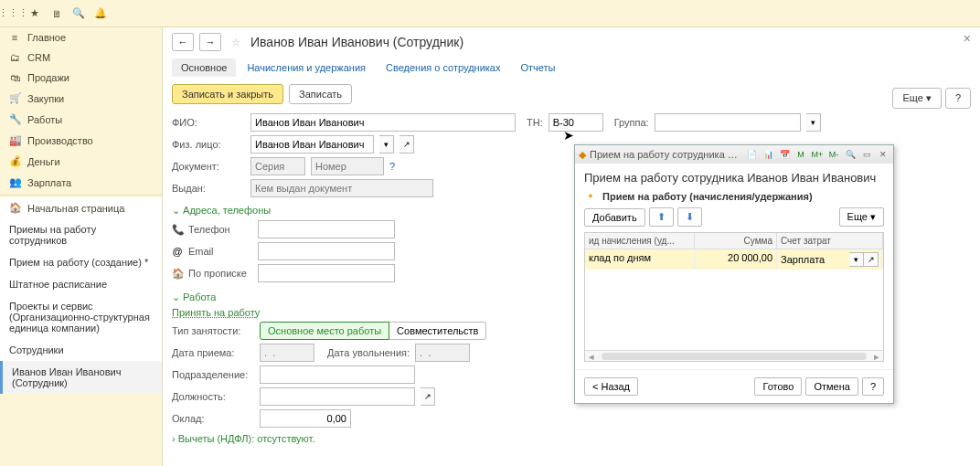 The image size is (980, 466). I want to click on doc-series-input, so click(278, 166).